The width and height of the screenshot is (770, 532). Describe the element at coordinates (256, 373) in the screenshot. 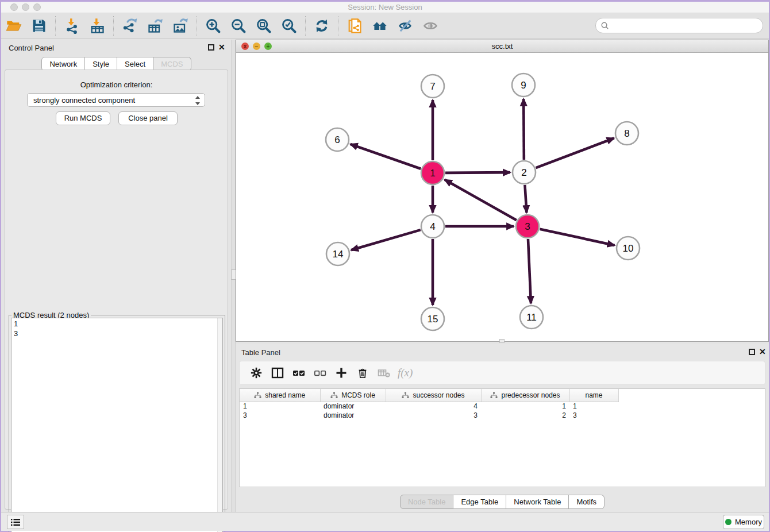

I see `settings-gear-icon` at that location.